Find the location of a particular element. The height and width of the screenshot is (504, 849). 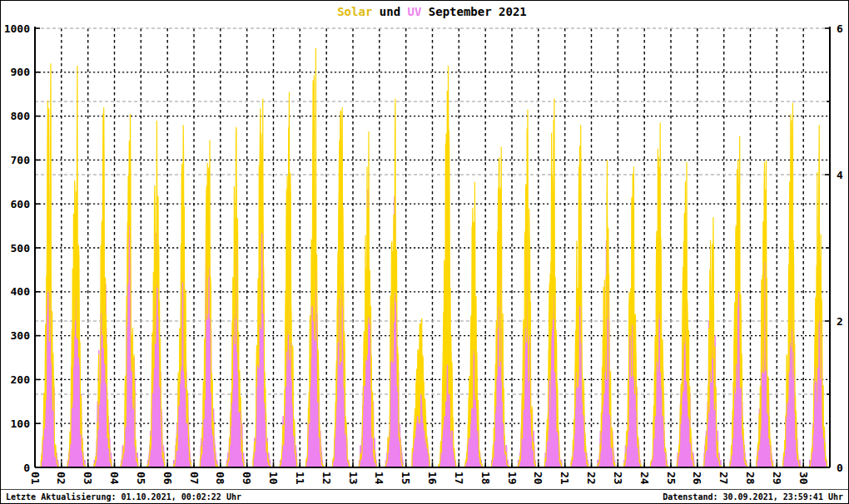

title-und-text: und is located at coordinates (390, 12).